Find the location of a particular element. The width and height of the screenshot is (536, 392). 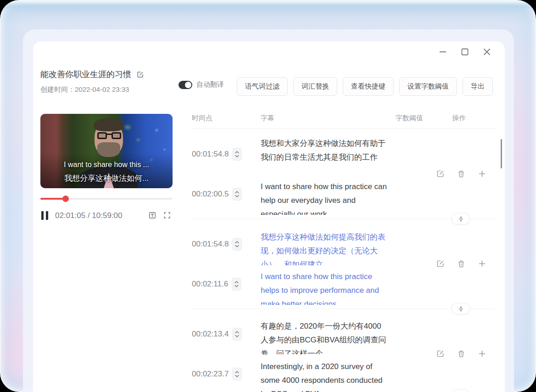

project-title-row: 能改善你职业生涯的习惯 is located at coordinates (93, 74).